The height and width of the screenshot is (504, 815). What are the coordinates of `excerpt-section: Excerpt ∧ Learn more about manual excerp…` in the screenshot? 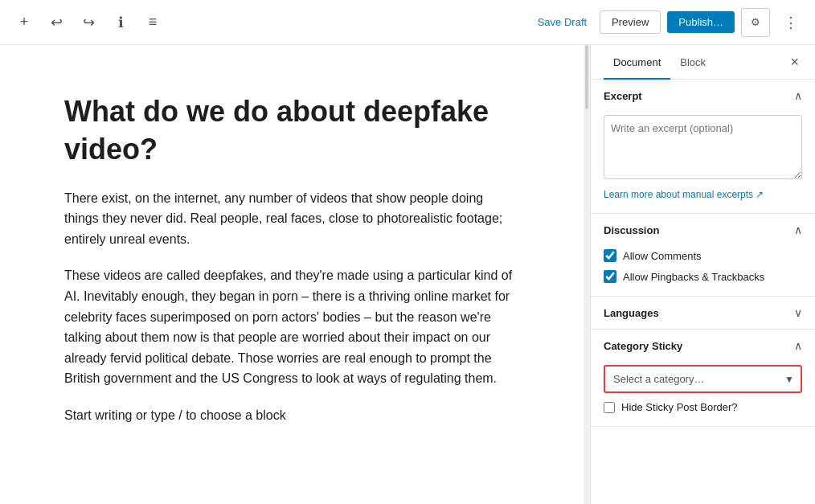 It's located at (702, 146).